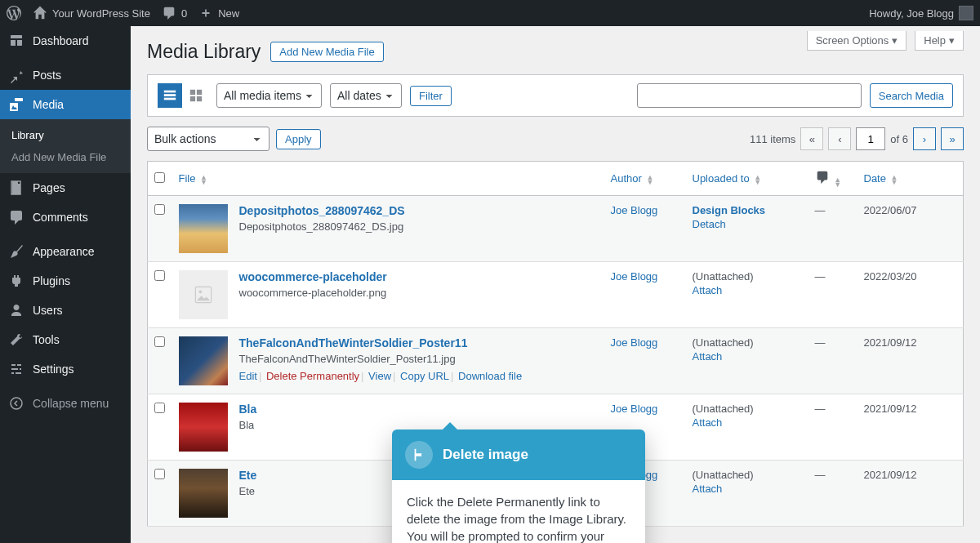 This screenshot has height=543, width=980. Describe the element at coordinates (65, 281) in the screenshot. I see `menu-plugins: Plugins` at that location.